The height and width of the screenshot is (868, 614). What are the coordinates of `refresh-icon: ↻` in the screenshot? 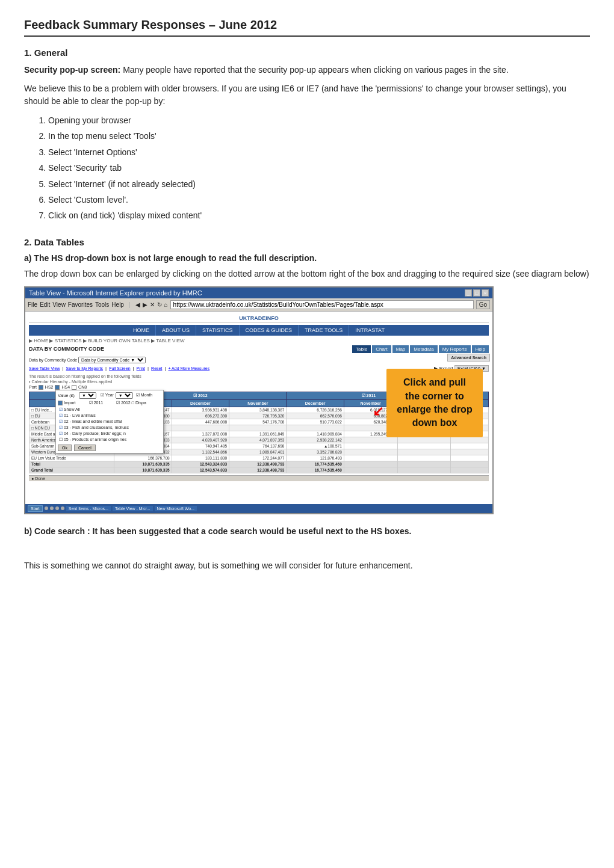 It's located at (160, 304).